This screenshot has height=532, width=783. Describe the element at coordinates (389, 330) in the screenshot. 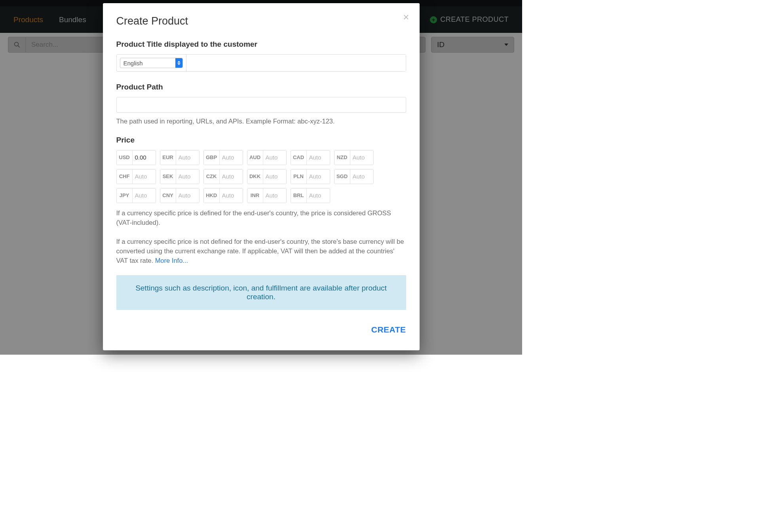

I see `create-button: CREATE` at that location.